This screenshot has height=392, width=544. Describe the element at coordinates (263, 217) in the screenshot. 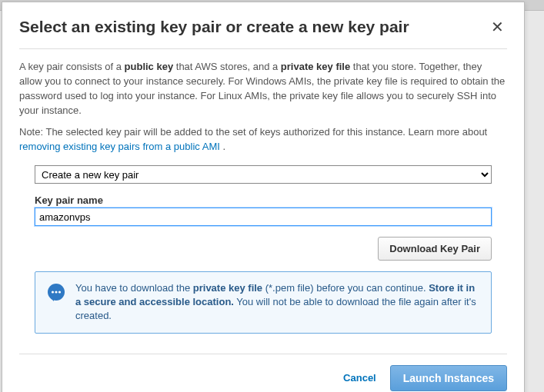

I see `key-pair-name-input` at that location.